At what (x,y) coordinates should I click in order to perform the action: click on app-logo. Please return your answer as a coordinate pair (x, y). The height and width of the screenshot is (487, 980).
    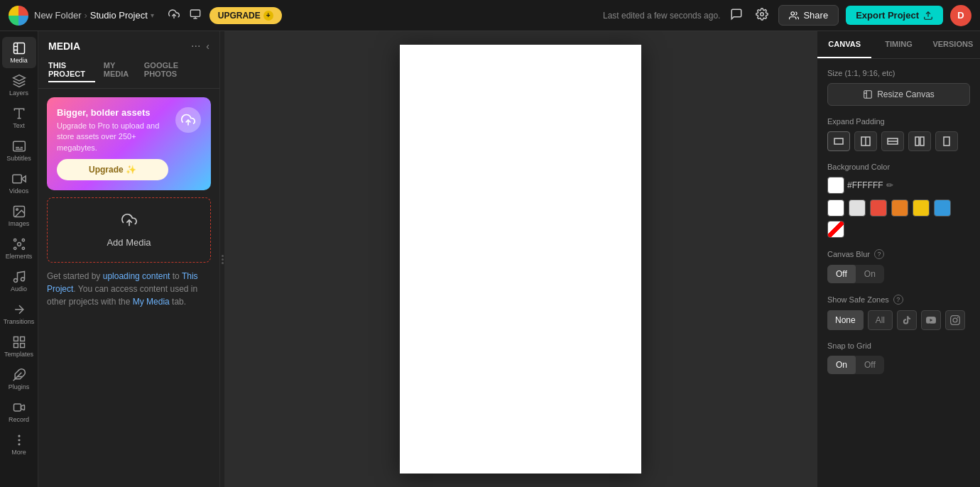
    Looking at the image, I should click on (18, 16).